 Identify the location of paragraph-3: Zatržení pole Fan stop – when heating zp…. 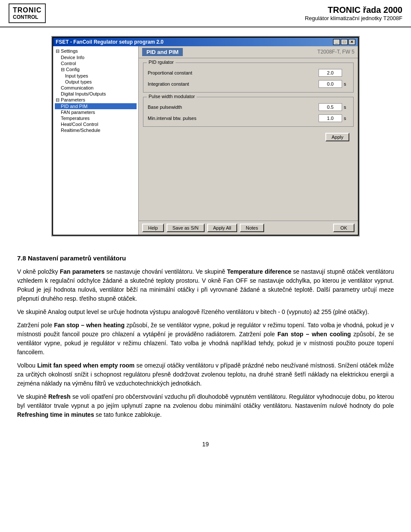
(206, 339).